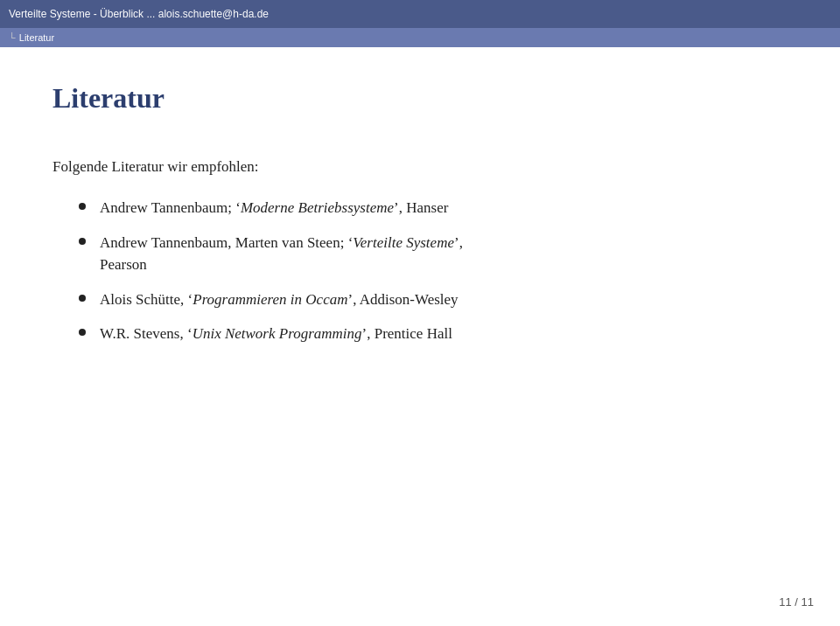 Image resolution: width=840 pixels, height=626 pixels. What do you see at coordinates (796, 602) in the screenshot?
I see `page-number: 11 / 11` at bounding box center [796, 602].